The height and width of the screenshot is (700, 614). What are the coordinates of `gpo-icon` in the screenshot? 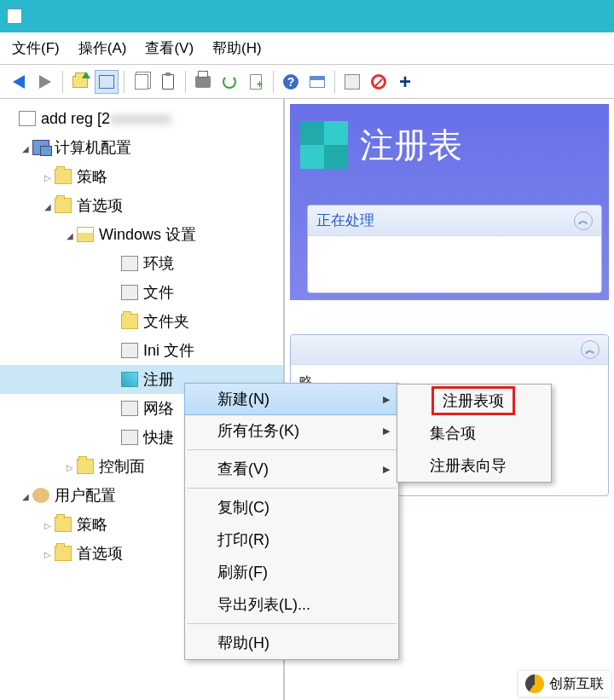 It's located at (27, 119).